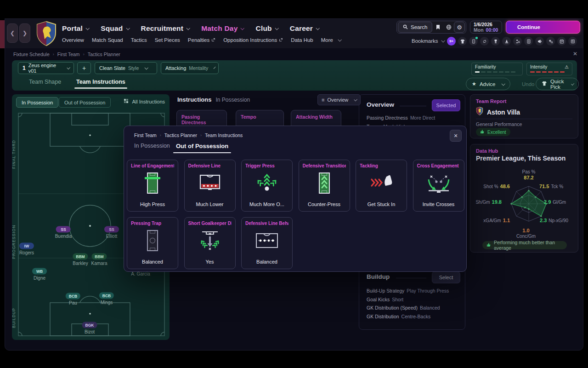  Describe the element at coordinates (575, 54) in the screenshot. I see `close-icon: ✕` at that location.